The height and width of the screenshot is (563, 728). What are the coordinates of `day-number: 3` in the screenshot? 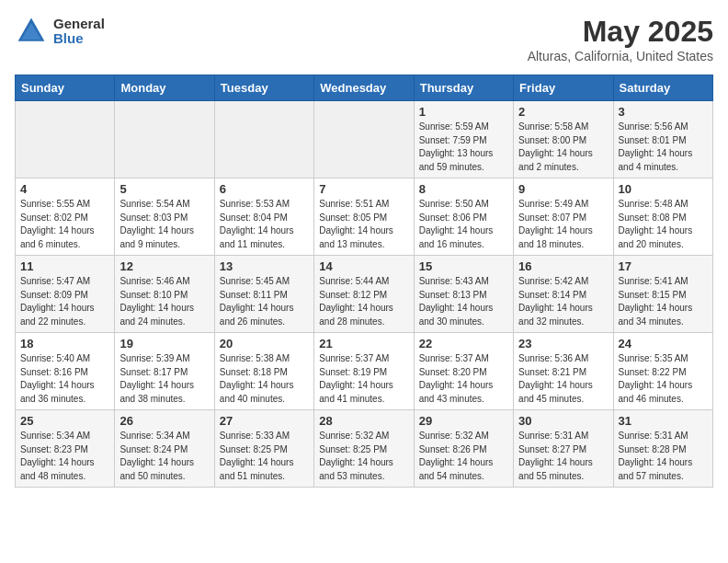 It's located at (664, 112).